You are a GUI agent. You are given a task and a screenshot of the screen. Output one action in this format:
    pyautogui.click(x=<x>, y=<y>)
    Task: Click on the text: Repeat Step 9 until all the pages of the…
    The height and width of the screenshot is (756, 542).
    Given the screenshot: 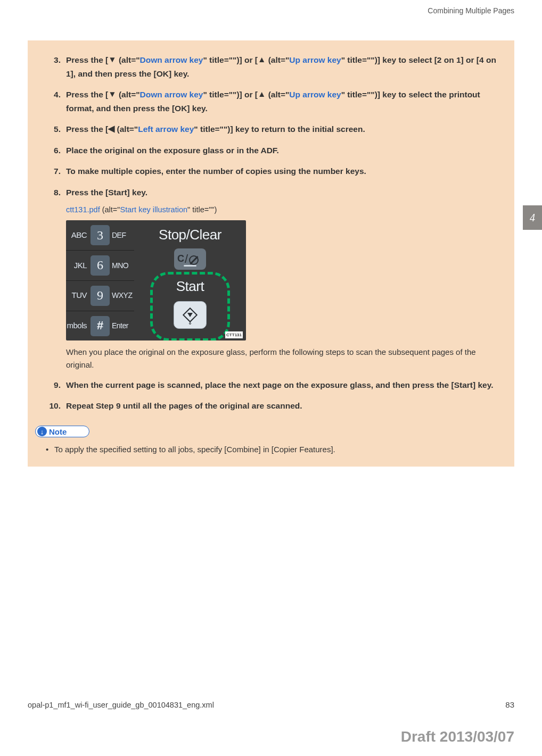 What is the action you would take?
    pyautogui.click(x=184, y=405)
    